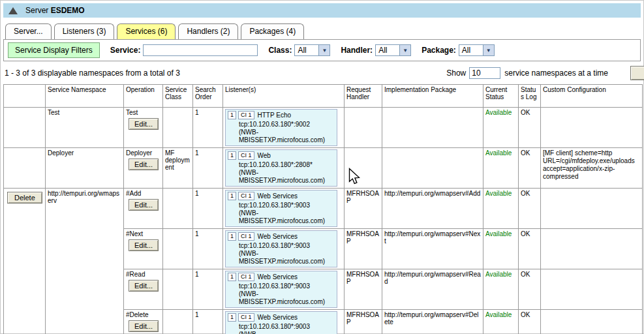 The height and width of the screenshot is (334, 644). What do you see at coordinates (25, 128) in the screenshot?
I see `row-action-cell` at bounding box center [25, 128].